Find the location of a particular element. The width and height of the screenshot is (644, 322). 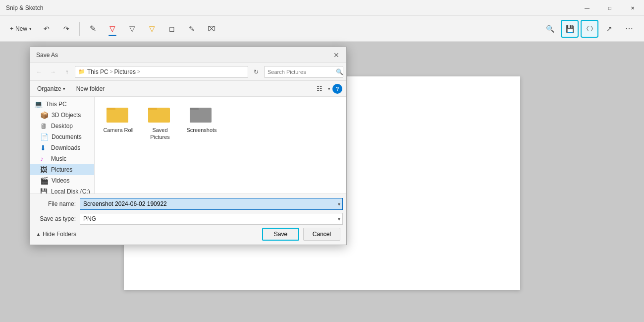

savetype-label: Save as type: is located at coordinates (56, 219).